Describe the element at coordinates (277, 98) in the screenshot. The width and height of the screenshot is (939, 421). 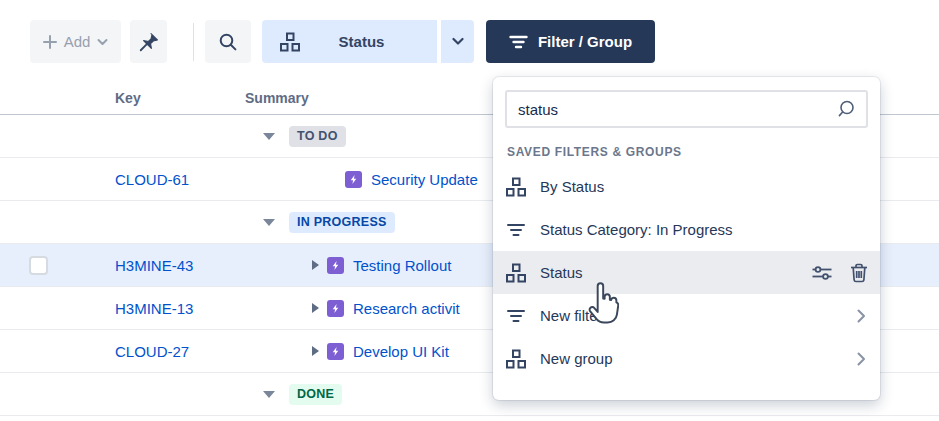
I see `column-header-summary: Summary` at that location.